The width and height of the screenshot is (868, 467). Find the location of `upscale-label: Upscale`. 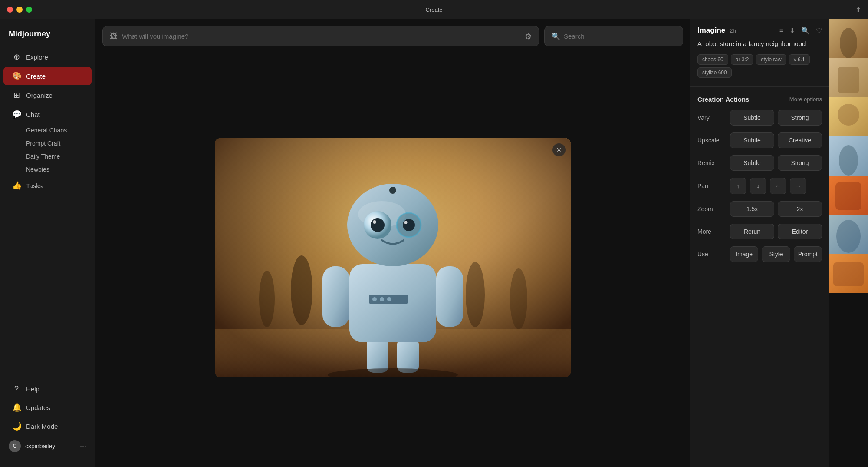

upscale-label: Upscale is located at coordinates (712, 140).